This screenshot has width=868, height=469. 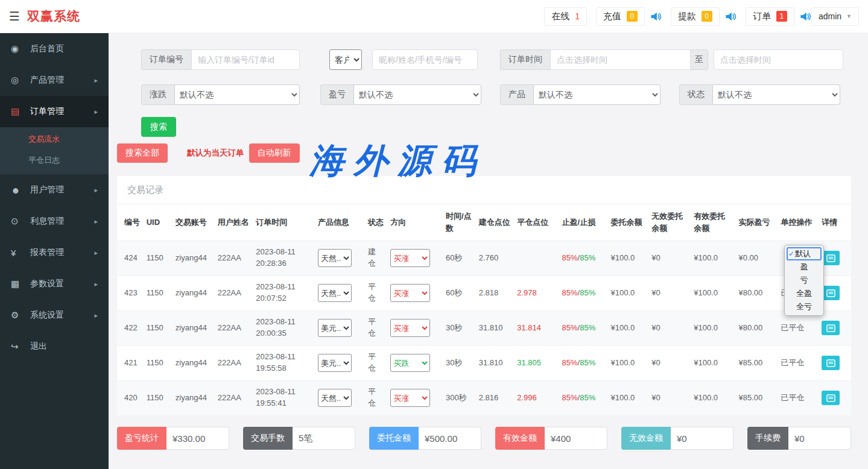 What do you see at coordinates (484, 190) in the screenshot?
I see `panel-title: 交易记录` at bounding box center [484, 190].